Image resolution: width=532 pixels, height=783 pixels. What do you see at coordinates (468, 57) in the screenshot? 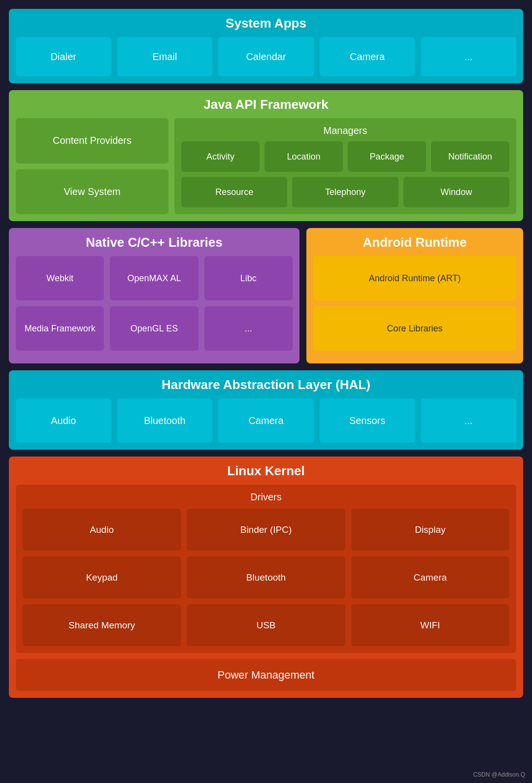
I see `system-app-card: ...` at bounding box center [468, 57].